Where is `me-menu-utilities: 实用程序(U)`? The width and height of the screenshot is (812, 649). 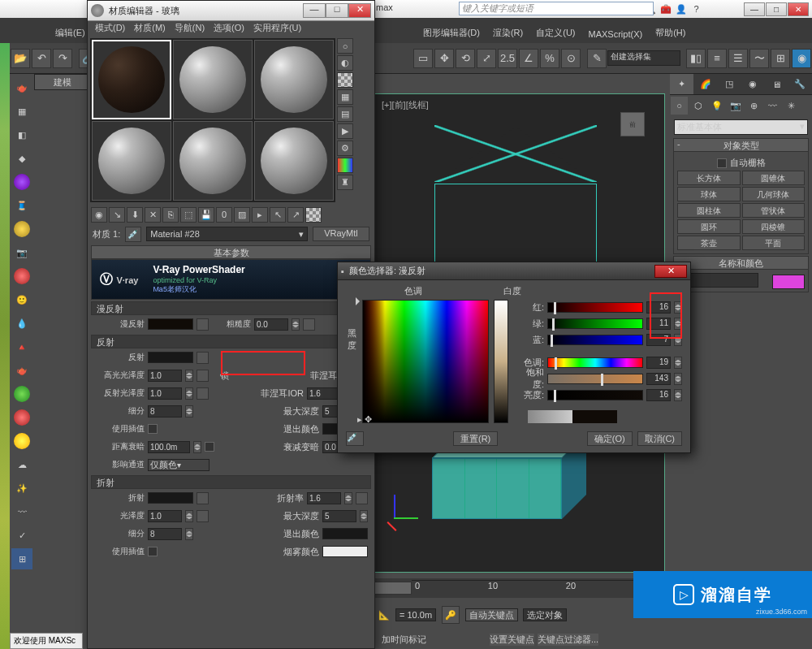 me-menu-utilities: 实用程序(U) is located at coordinates (278, 28).